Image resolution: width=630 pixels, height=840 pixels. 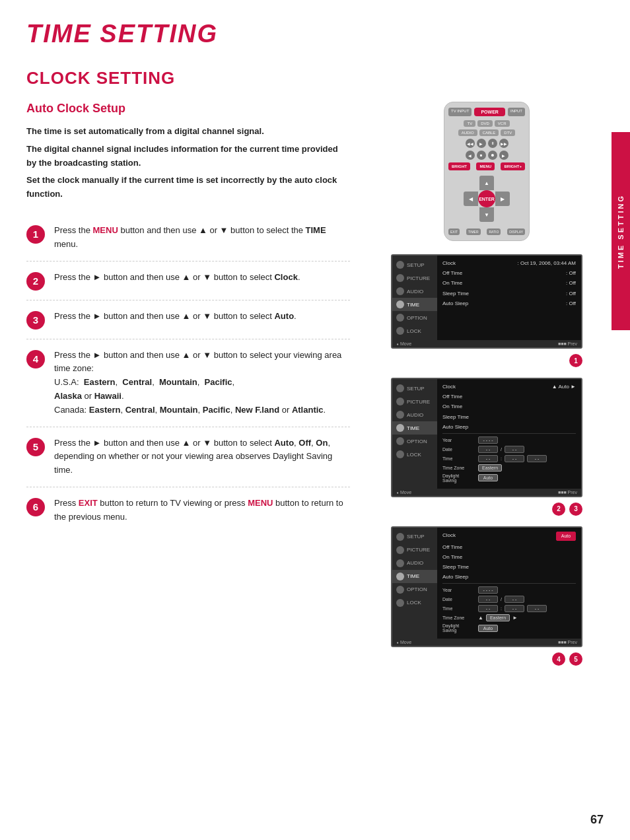 What do you see at coordinates (509, 618) in the screenshot?
I see `screen-3-timezone: Time Zone ▲ Eastern ►` at bounding box center [509, 618].